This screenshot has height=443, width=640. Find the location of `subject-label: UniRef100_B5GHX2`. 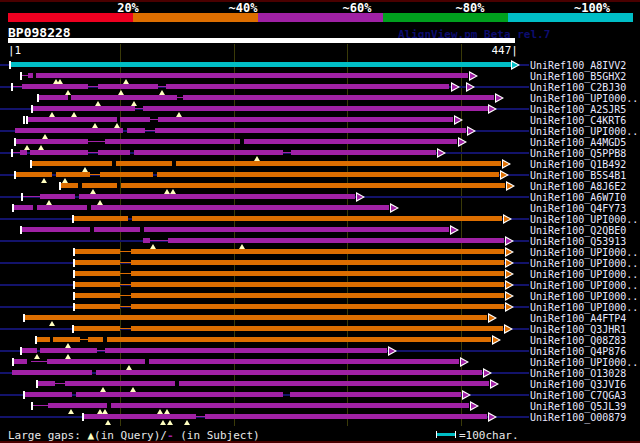

subject-label: UniRef100_B5GHX2 is located at coordinates (578, 76).